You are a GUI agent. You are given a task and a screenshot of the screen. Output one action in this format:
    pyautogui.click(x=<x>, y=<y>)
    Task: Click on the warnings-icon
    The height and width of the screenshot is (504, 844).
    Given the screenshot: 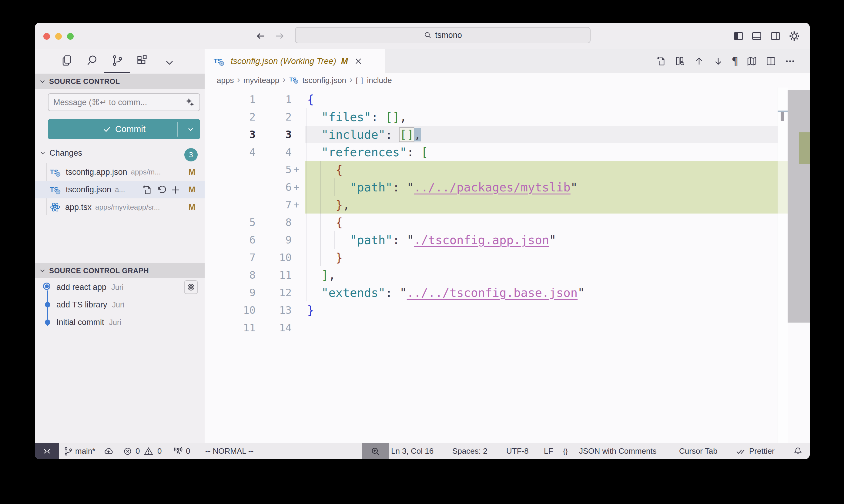 What is the action you would take?
    pyautogui.click(x=149, y=451)
    